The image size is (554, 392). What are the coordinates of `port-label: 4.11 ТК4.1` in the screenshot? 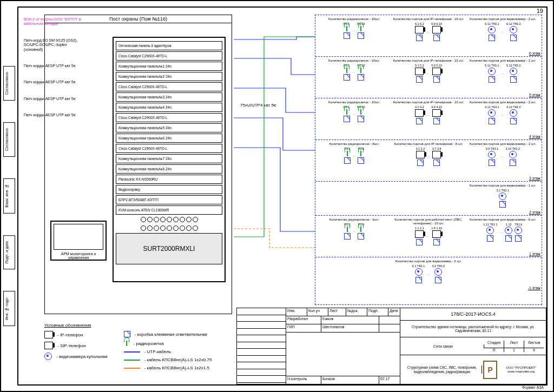 It's located at (492, 107).